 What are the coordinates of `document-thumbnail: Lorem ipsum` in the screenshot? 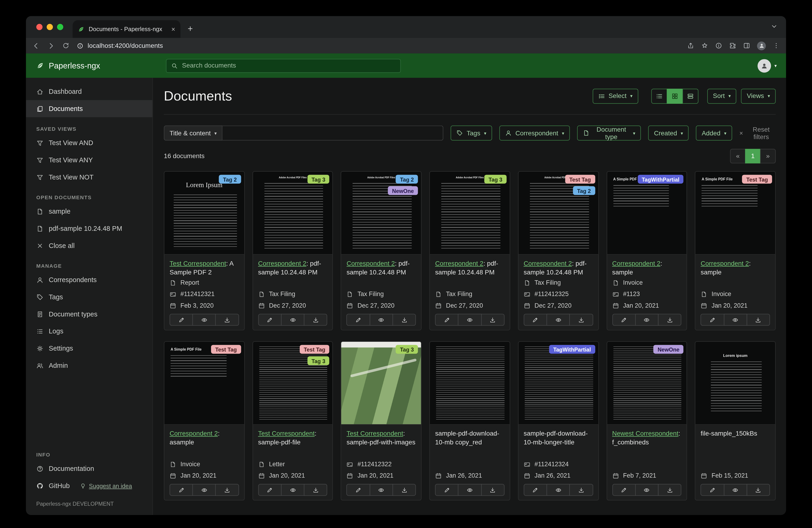 It's located at (735, 383).